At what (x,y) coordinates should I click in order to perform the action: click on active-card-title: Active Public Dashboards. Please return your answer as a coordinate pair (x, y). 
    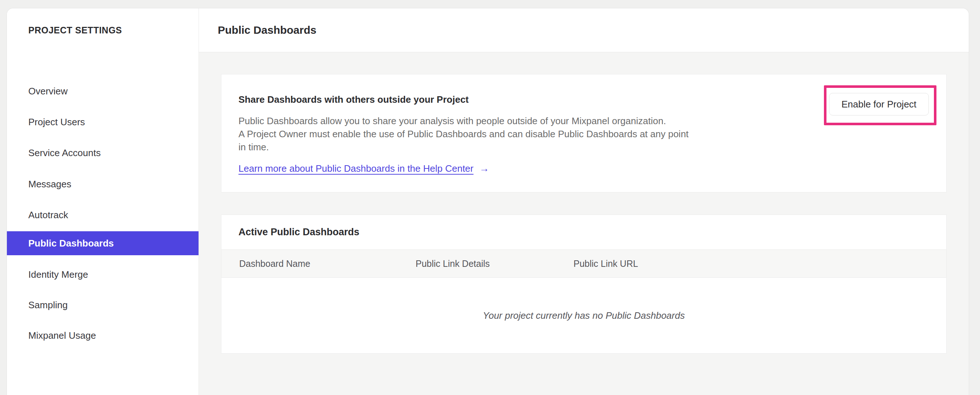
    Looking at the image, I should click on (299, 232).